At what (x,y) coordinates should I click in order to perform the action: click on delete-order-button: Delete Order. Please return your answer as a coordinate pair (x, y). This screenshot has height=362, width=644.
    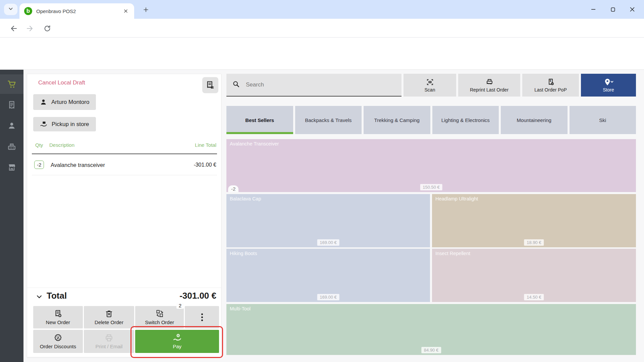
    Looking at the image, I should click on (109, 317).